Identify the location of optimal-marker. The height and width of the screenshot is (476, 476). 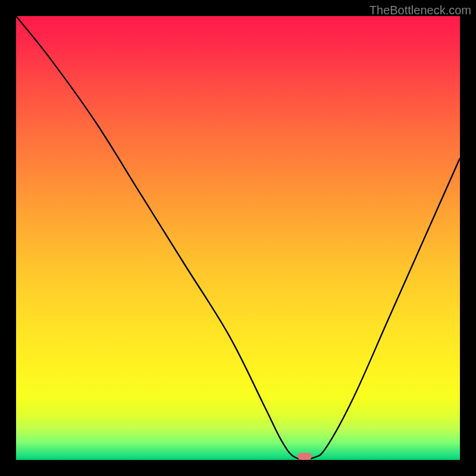
(305, 456).